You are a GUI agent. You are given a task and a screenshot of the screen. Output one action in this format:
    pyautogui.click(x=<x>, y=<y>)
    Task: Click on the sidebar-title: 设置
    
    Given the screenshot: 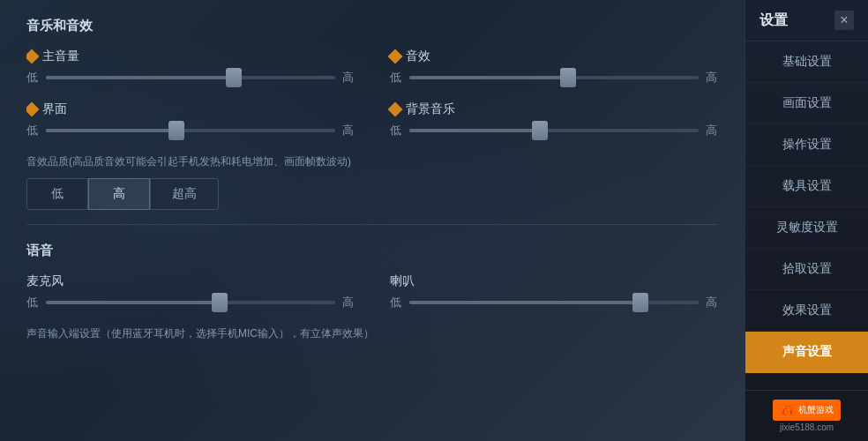 What is the action you would take?
    pyautogui.click(x=774, y=21)
    